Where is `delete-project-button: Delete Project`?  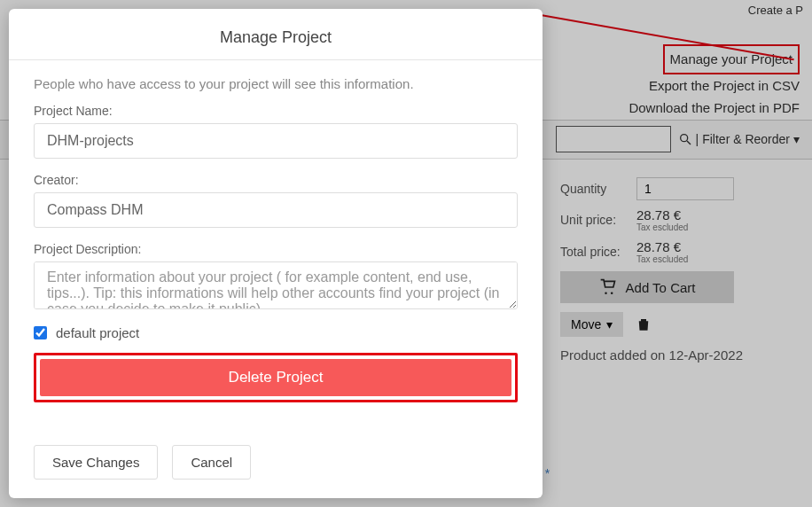
delete-project-button: Delete Project is located at coordinates (276, 378).